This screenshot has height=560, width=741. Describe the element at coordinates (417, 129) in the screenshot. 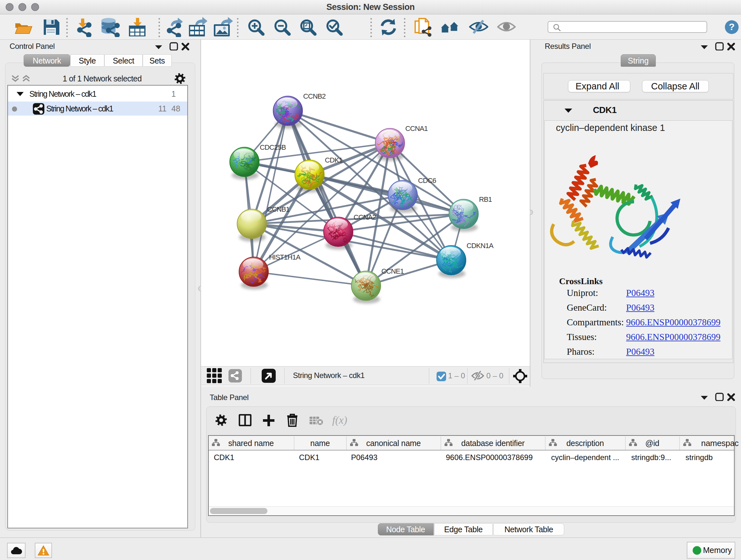

I see `svg-text: CCNA1` at that location.